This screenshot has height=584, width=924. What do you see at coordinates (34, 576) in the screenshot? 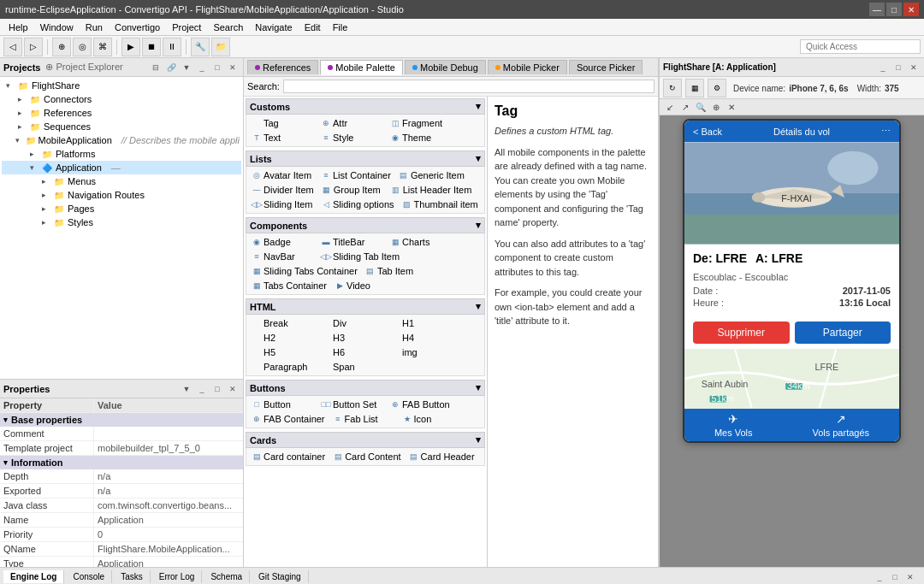
I see `bottom-tab-engine-log: Engine Log` at bounding box center [34, 576].